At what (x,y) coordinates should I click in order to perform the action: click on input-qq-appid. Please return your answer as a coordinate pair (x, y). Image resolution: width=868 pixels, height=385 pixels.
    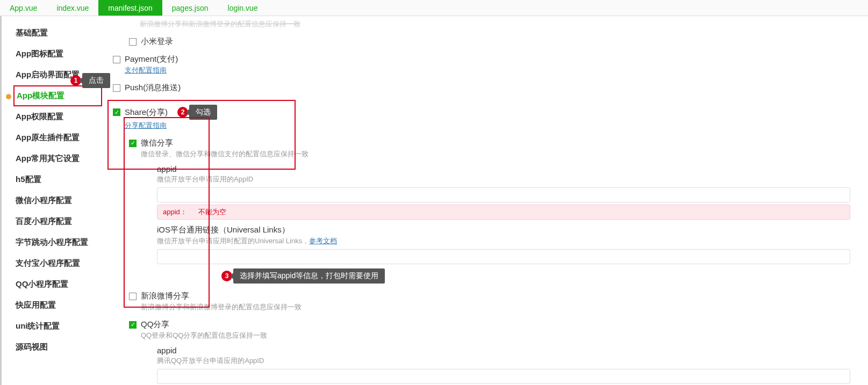
    Looking at the image, I should click on (504, 376).